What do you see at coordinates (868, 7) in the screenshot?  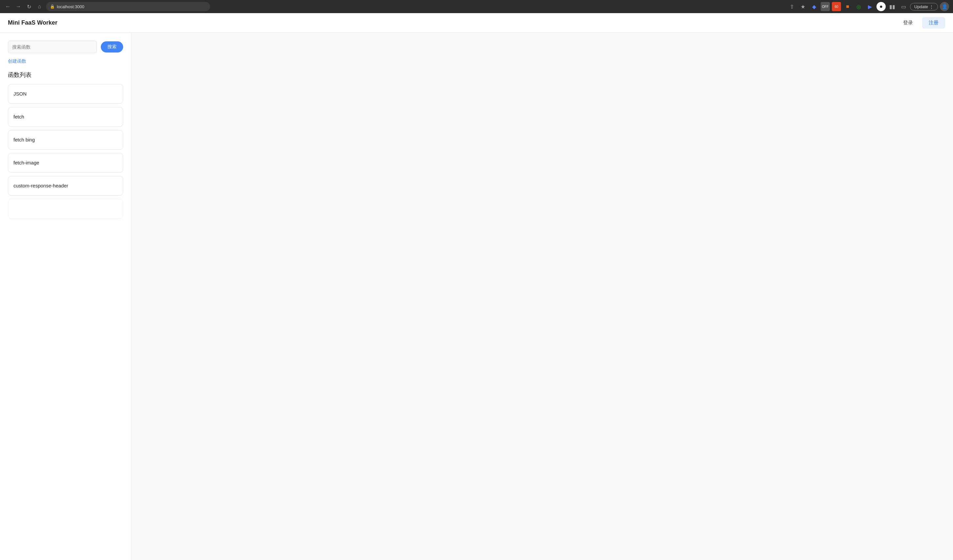 I see `browser-actions: ⇧ ★ ◆ OFF 60 ■ ◎ ▶ ● ▮▮ ▭ Update ⋮ 👤` at bounding box center [868, 7].